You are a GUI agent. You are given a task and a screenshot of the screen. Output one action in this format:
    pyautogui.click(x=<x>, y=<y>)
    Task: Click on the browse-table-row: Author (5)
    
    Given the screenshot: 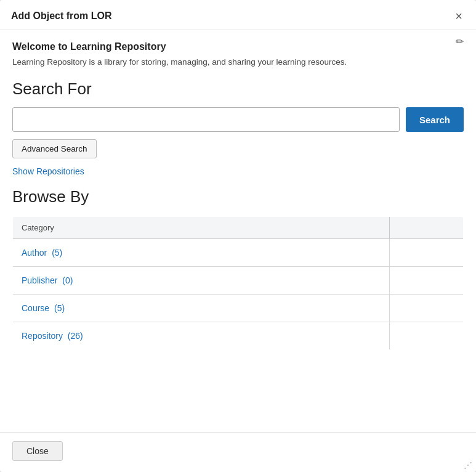 What is the action you would take?
    pyautogui.click(x=238, y=253)
    